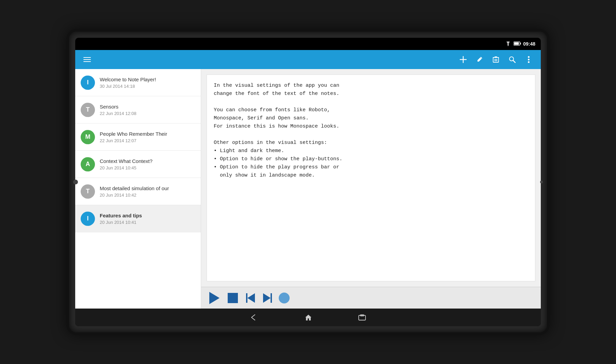  What do you see at coordinates (496, 60) in the screenshot?
I see `delete-button` at bounding box center [496, 60].